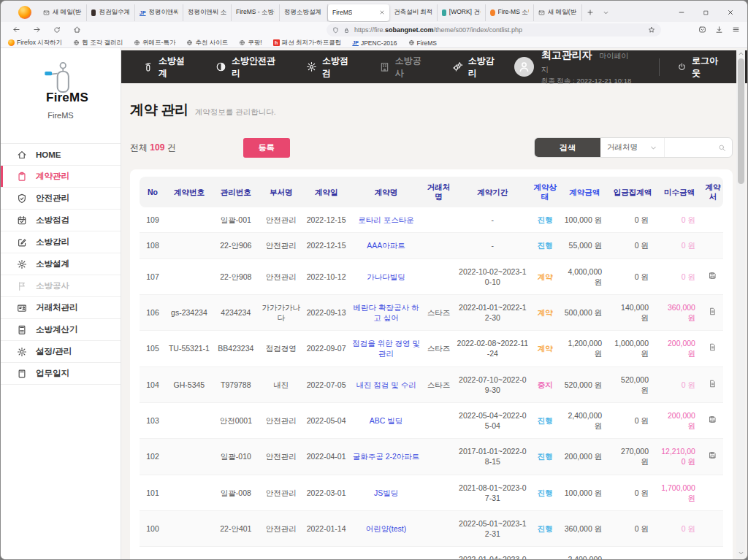 This screenshot has width=748, height=560. What do you see at coordinates (61, 286) in the screenshot?
I see `sidebar-item-소방공사: 소방공사` at bounding box center [61, 286].